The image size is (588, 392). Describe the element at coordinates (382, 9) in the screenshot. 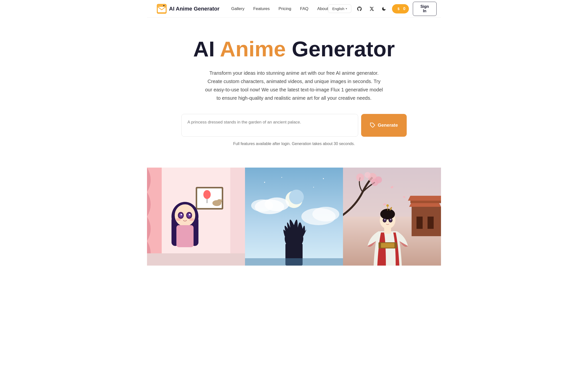

I see `nav-right: English ▾ $ 0 Sign In` at that location.